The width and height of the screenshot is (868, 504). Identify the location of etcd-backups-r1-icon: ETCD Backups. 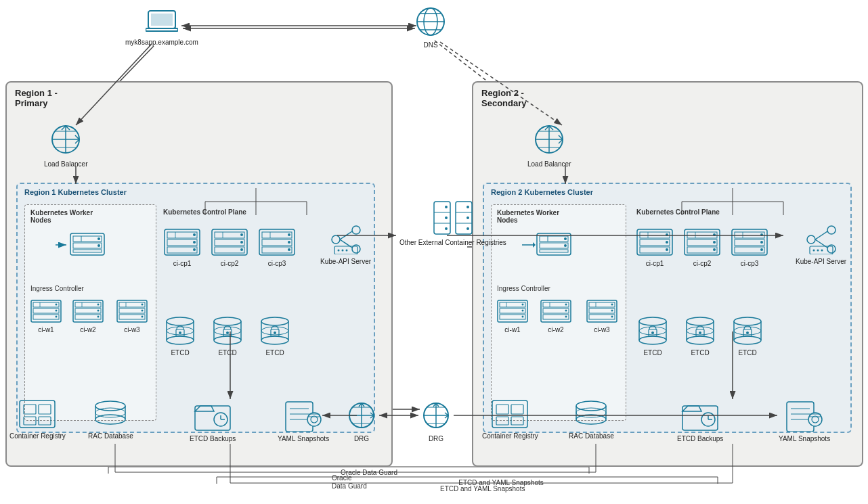
(213, 421).